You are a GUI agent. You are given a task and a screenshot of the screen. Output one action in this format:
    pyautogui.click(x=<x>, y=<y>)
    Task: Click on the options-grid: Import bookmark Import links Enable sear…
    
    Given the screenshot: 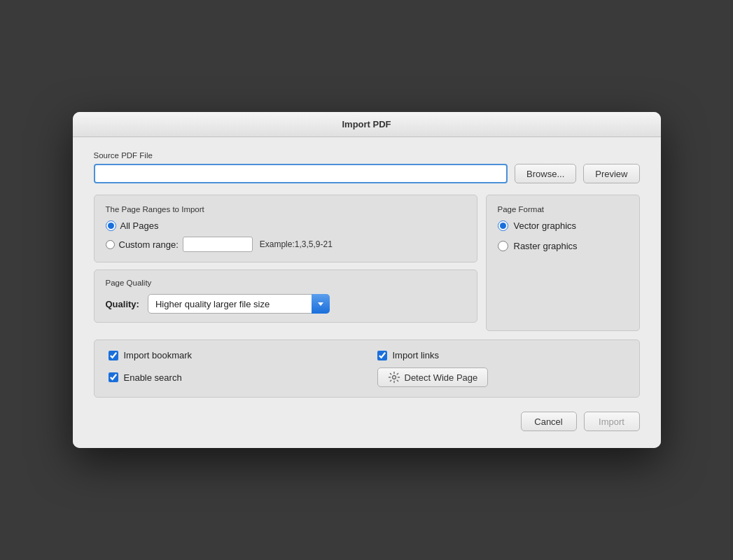 What is the action you would take?
    pyautogui.click(x=367, y=368)
    